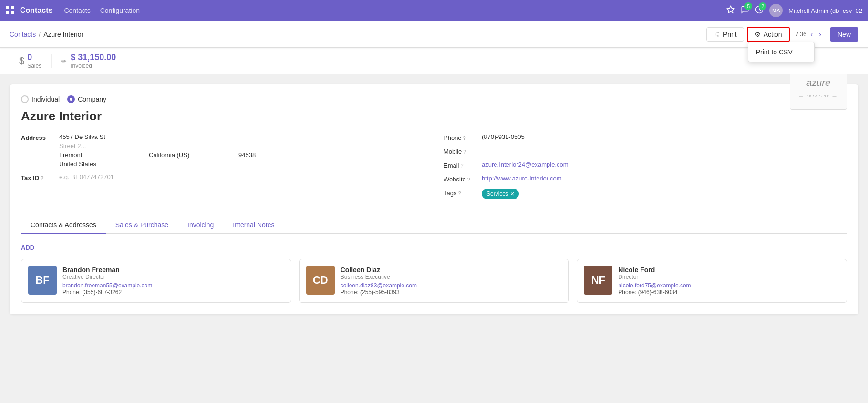 Image resolution: width=868 pixels, height=403 pixels. I want to click on invoiced-amount: $ 31,150.00, so click(93, 57).